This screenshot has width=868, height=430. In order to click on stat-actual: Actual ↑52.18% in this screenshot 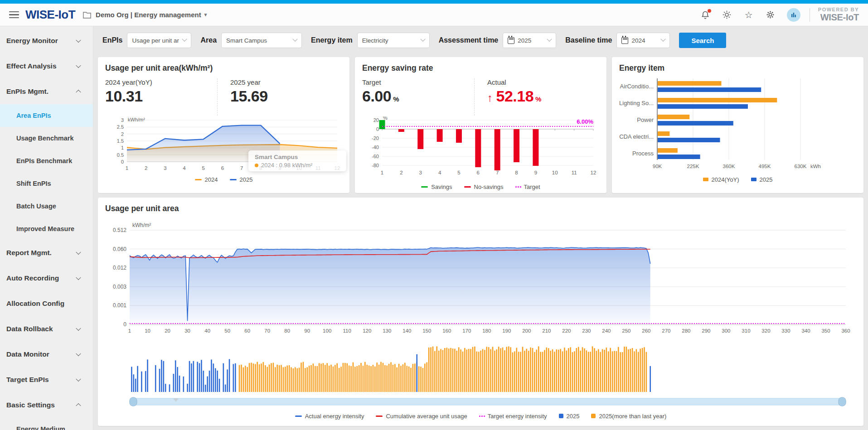, I will do `click(537, 97)`.